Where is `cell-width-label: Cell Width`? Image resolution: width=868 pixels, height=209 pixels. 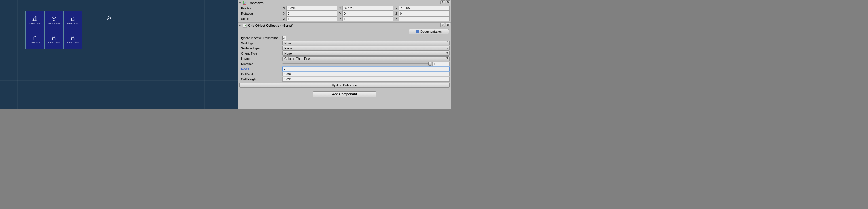
cell-width-label: Cell Width is located at coordinates (260, 74).